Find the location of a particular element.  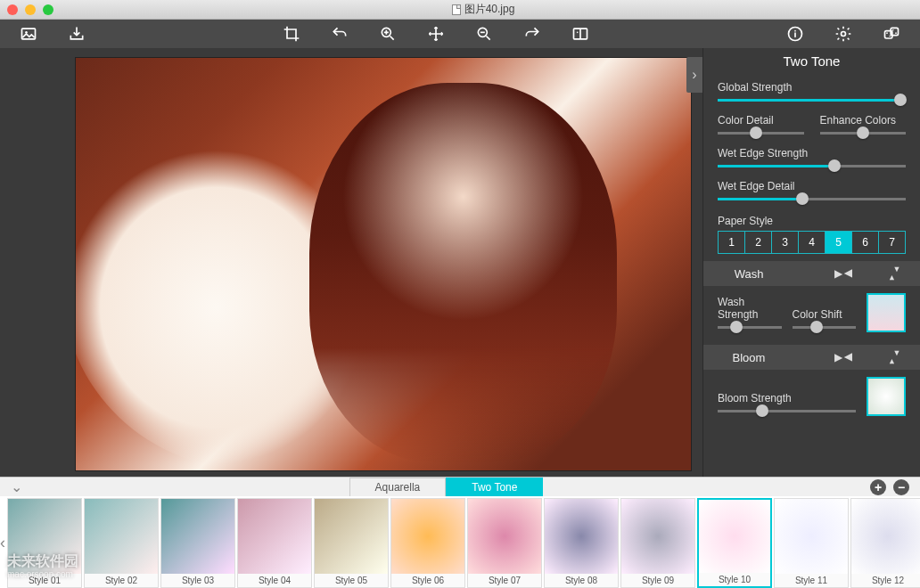

redo-button is located at coordinates (532, 34).